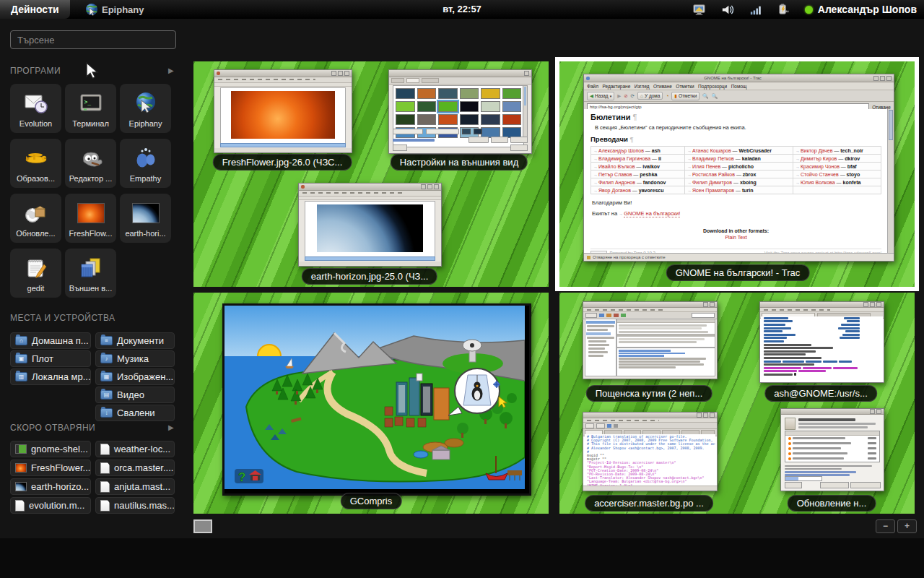 The height and width of the screenshot is (578, 924). What do you see at coordinates (736, 181) in the screenshot?
I see `trac-page-content: Бюлетини ¶ В секция „Бюлетини“ са период…` at bounding box center [736, 181].